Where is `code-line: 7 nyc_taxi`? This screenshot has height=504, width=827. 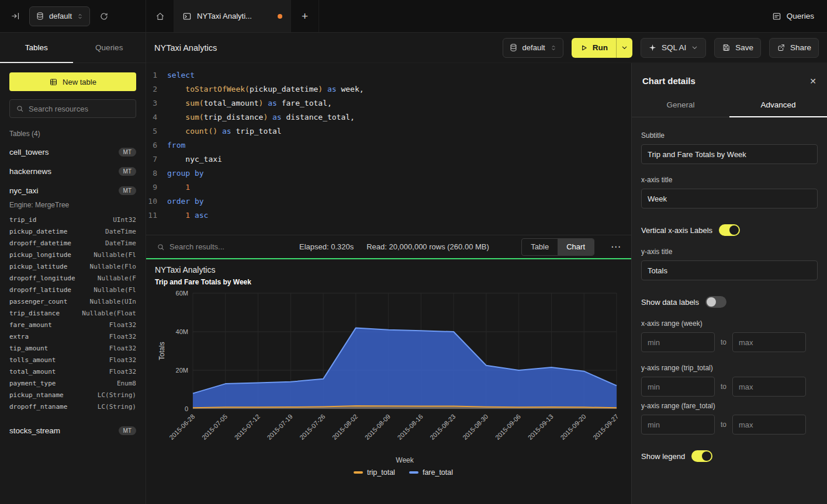 code-line: 7 nyc_taxi is located at coordinates (389, 159).